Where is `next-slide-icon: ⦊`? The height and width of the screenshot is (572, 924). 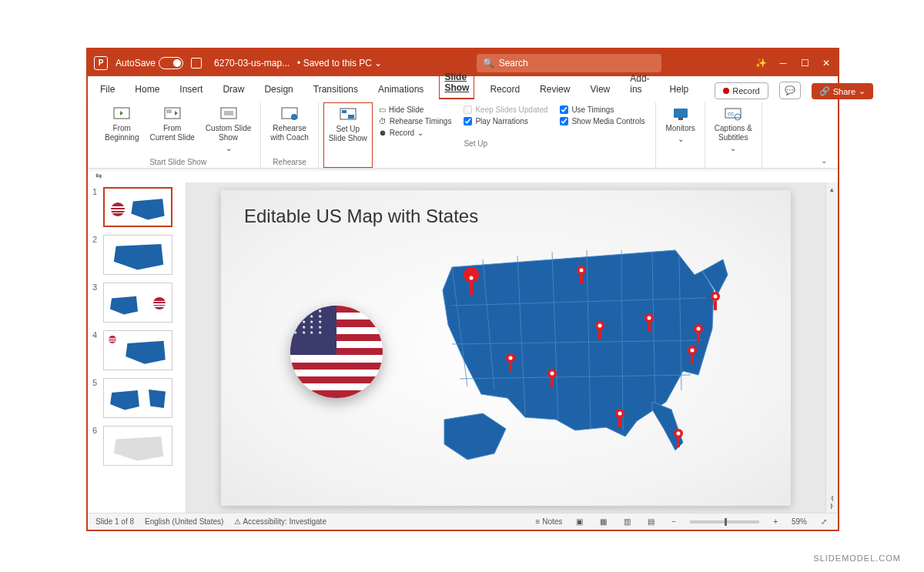 next-slide-icon: ⦊ is located at coordinates (832, 506).